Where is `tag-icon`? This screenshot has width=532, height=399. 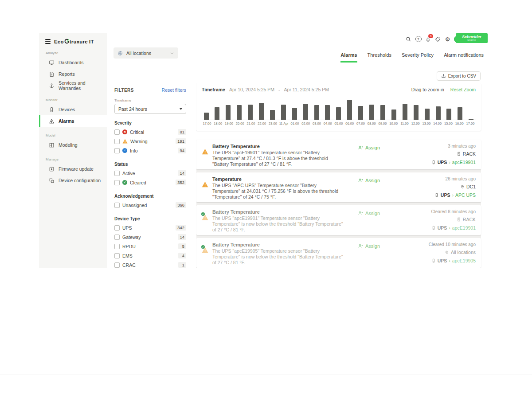 tag-icon is located at coordinates (438, 39).